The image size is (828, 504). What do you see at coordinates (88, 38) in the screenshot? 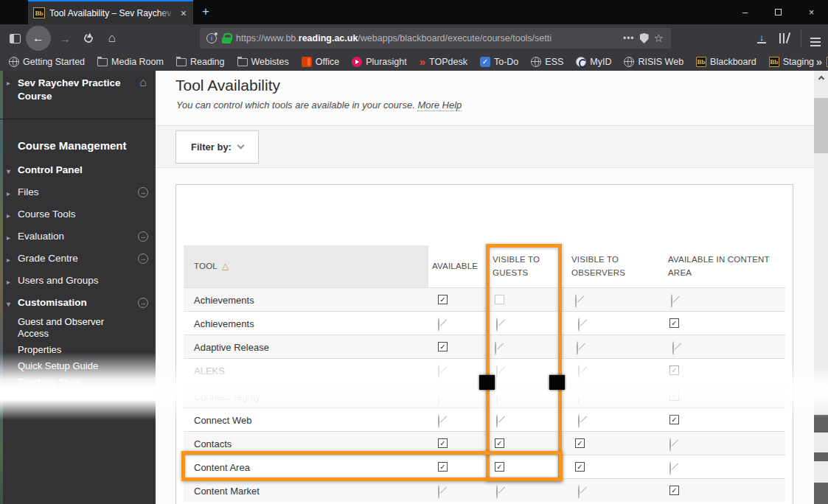
I see `reload-button` at bounding box center [88, 38].